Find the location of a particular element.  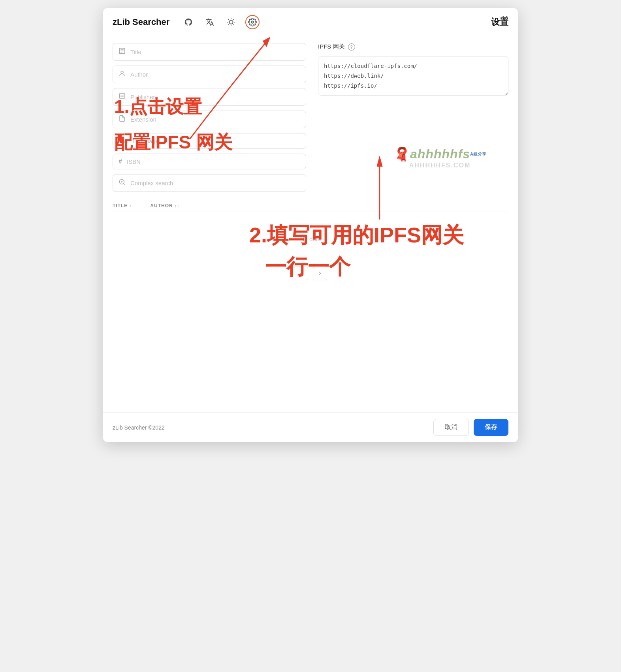

header-icons is located at coordinates (220, 22).